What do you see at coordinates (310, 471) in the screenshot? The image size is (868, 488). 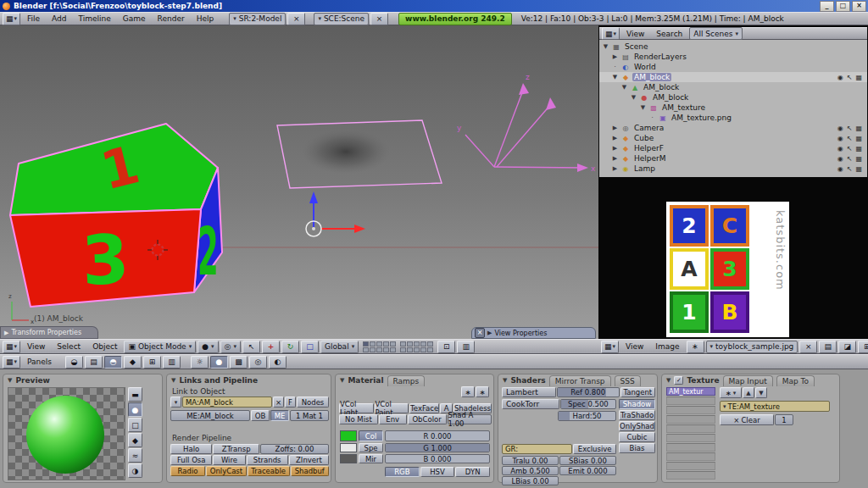 I see `shadbuf-toggle: Shadbuf` at bounding box center [310, 471].